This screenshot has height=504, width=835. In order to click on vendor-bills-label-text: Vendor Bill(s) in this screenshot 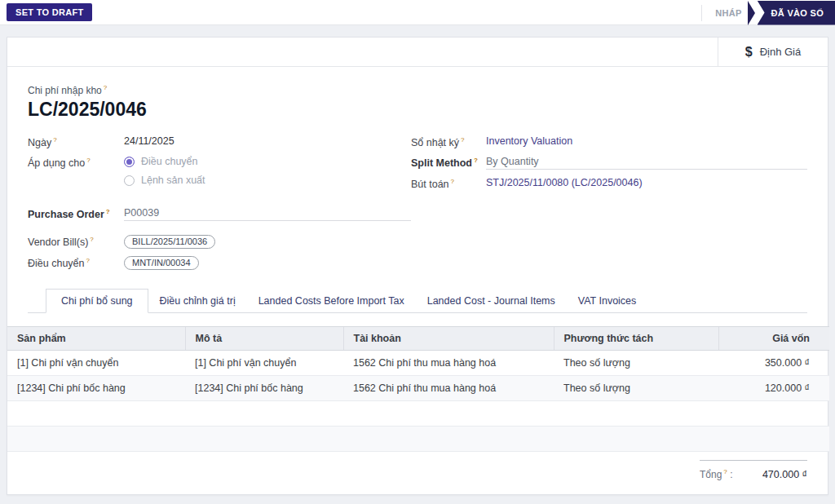, I will do `click(58, 242)`.